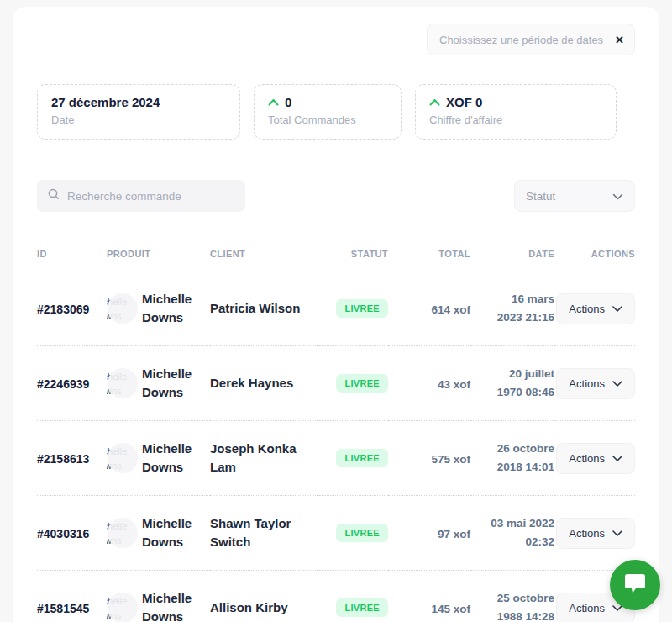  Describe the element at coordinates (450, 309) in the screenshot. I see `order-total: 614 xof` at that location.